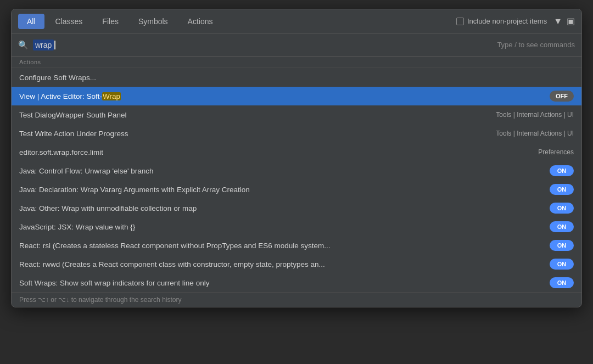 The image size is (593, 364). Describe the element at coordinates (296, 227) in the screenshot. I see `result-row: JavaScript: JSX: Wrap value with {} ON` at that location.